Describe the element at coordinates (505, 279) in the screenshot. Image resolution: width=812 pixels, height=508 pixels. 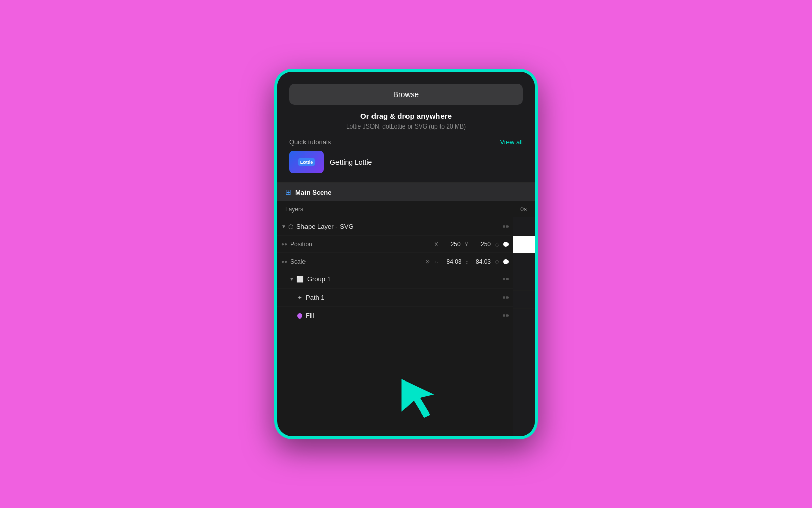
I see `group-keyframe-indicator` at that location.